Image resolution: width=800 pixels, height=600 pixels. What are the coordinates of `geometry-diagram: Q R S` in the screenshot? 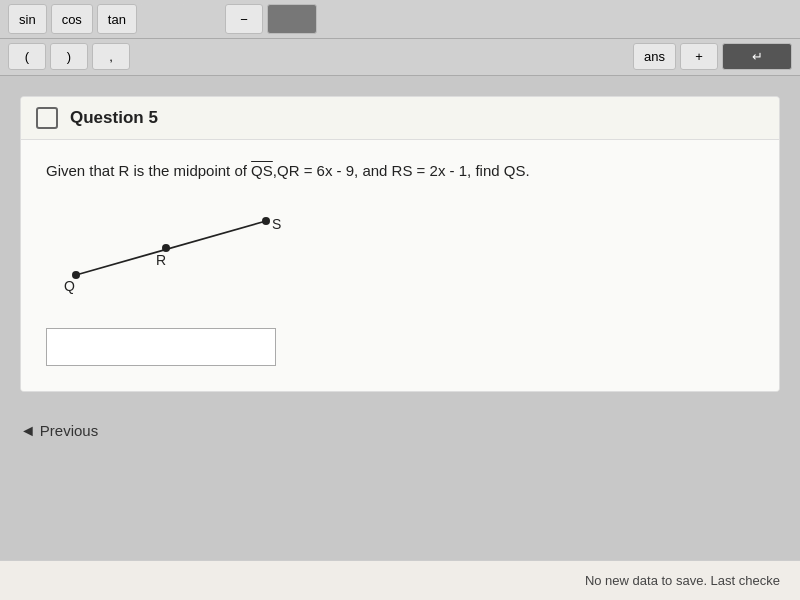 It's located at (176, 253).